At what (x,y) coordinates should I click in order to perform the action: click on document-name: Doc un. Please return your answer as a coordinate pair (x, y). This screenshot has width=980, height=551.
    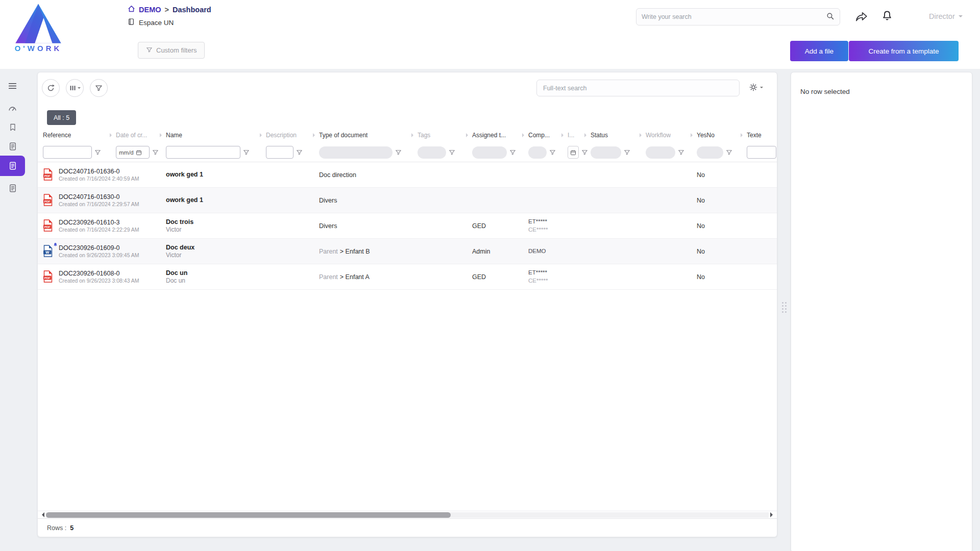
    Looking at the image, I should click on (177, 273).